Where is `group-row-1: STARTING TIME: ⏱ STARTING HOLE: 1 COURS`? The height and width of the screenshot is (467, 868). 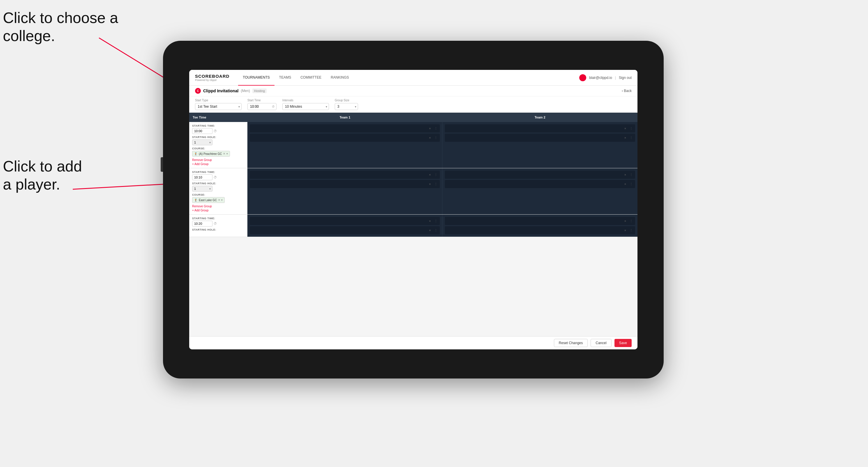
group-row-1: STARTING TIME: ⏱ STARTING HOLE: 1 COURS is located at coordinates (413, 145).